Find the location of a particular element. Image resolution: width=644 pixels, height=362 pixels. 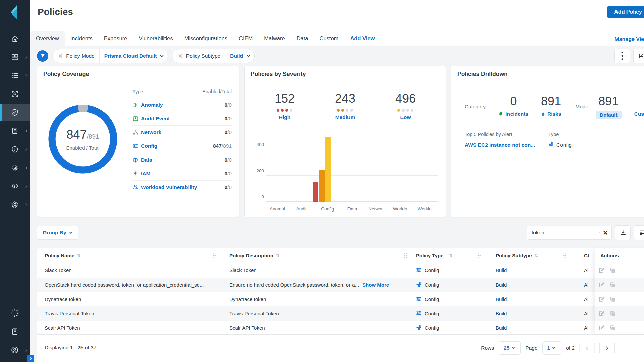

tab-overview: Overview is located at coordinates (48, 38).